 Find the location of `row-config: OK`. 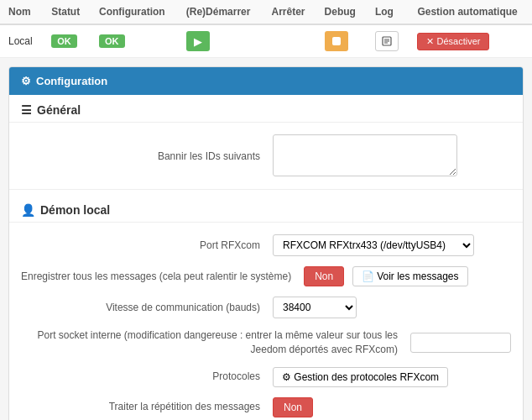

row-config: OK is located at coordinates (134, 41).